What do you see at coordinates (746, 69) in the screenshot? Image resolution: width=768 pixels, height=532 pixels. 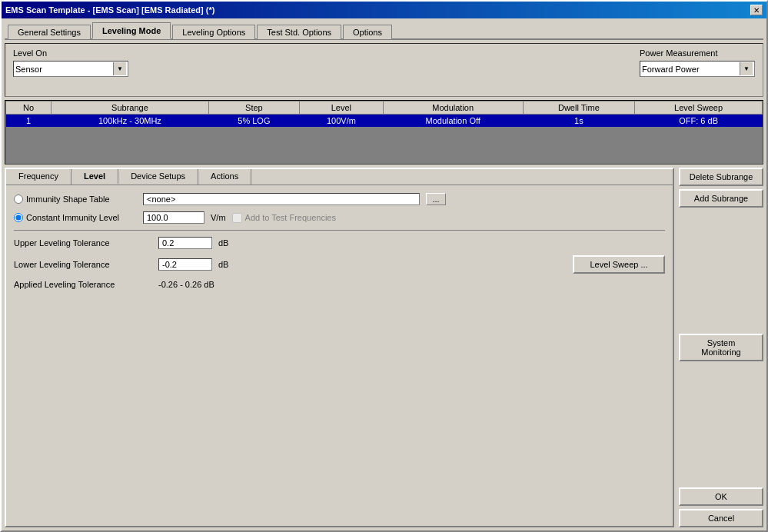 I see `power-measurement-arrow: ▼` at bounding box center [746, 69].